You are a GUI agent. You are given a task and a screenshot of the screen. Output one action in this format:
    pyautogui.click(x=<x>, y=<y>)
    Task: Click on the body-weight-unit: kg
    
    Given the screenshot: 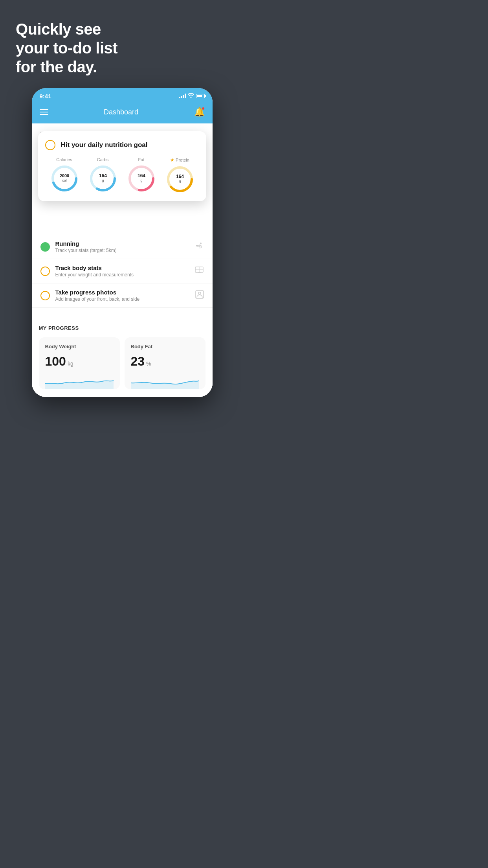 What is the action you would take?
    pyautogui.click(x=71, y=364)
    